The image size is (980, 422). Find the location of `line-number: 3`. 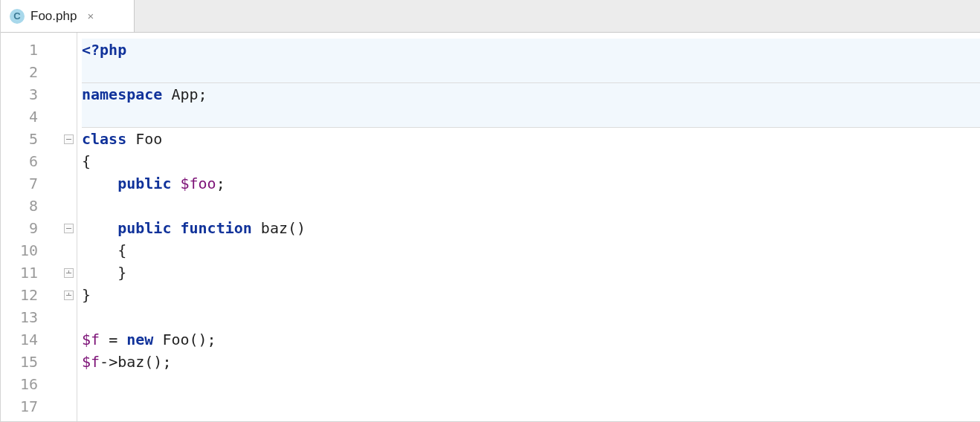

line-number: 3 is located at coordinates (30, 94).